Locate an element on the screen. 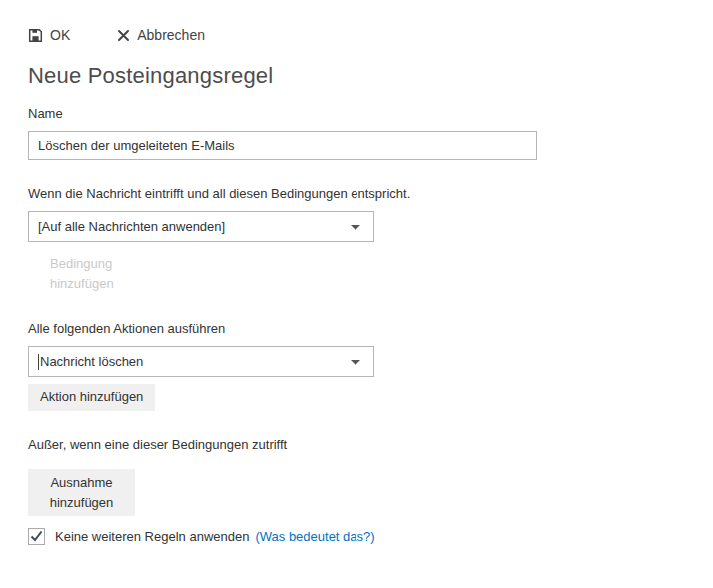  cancel-button-label: Abbrechen is located at coordinates (171, 35).